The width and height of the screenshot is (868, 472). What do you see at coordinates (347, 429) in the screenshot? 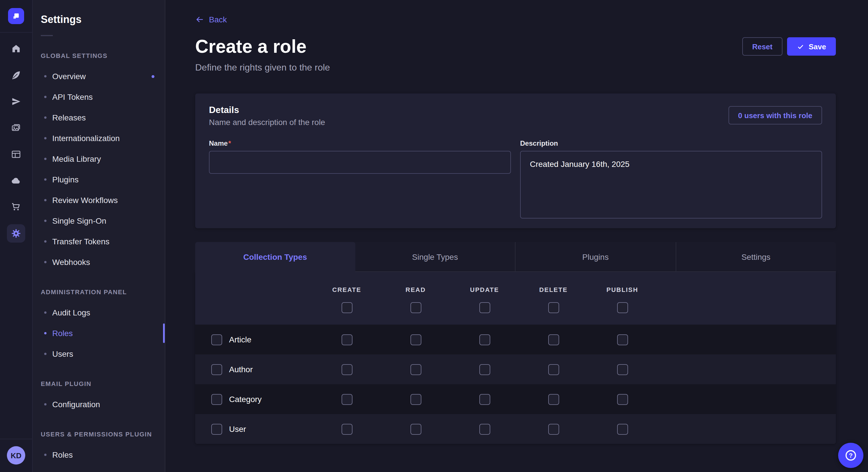
I see `user-create-checkbox` at bounding box center [347, 429].